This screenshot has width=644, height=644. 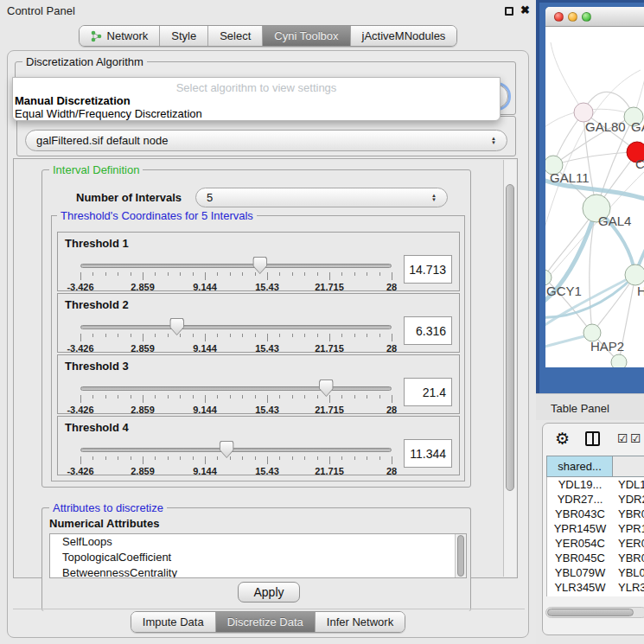 I want to click on bottom-tab-bar: Impute Data Discretize Data Infer Networ…, so click(x=268, y=622).